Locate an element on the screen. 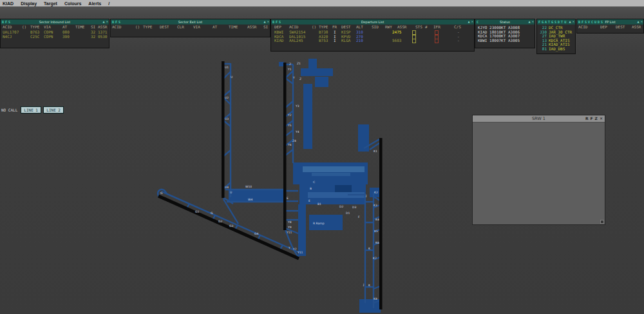 The image size is (644, 314). taxiway-label-g4: G4 is located at coordinates (256, 233).